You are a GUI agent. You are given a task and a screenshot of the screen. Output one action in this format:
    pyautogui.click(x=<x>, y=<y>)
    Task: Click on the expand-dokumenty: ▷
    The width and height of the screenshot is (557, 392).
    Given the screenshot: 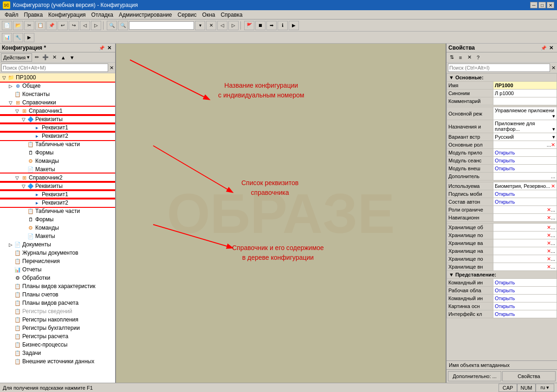 What is the action you would take?
    pyautogui.click(x=11, y=244)
    